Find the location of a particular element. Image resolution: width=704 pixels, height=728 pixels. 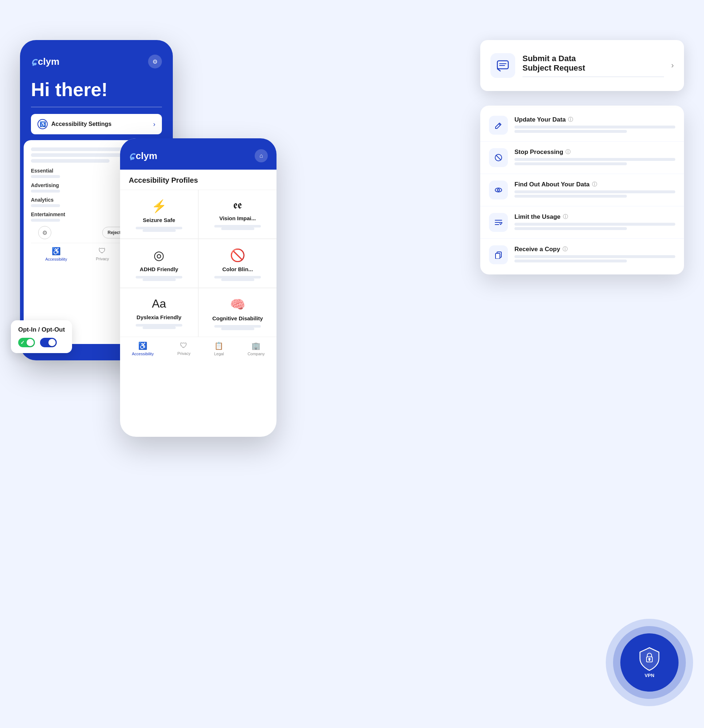

vision-lines is located at coordinates (238, 227).